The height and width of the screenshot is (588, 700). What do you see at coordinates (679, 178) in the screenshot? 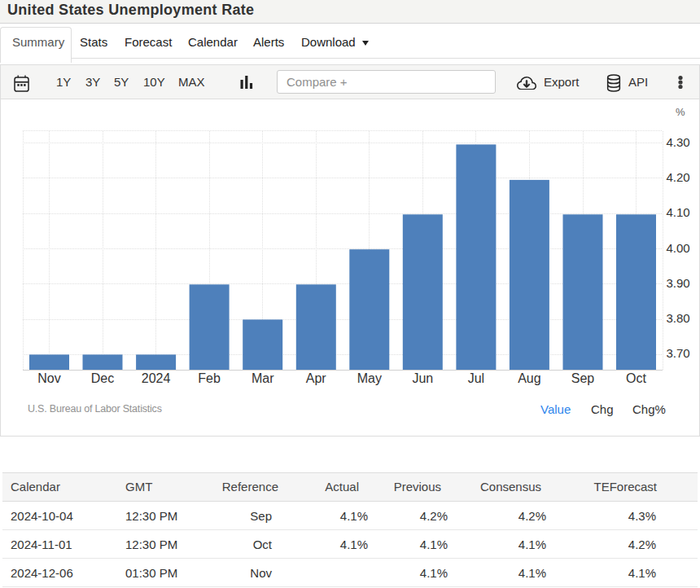
I see `svg-text: 4.20` at bounding box center [679, 178].